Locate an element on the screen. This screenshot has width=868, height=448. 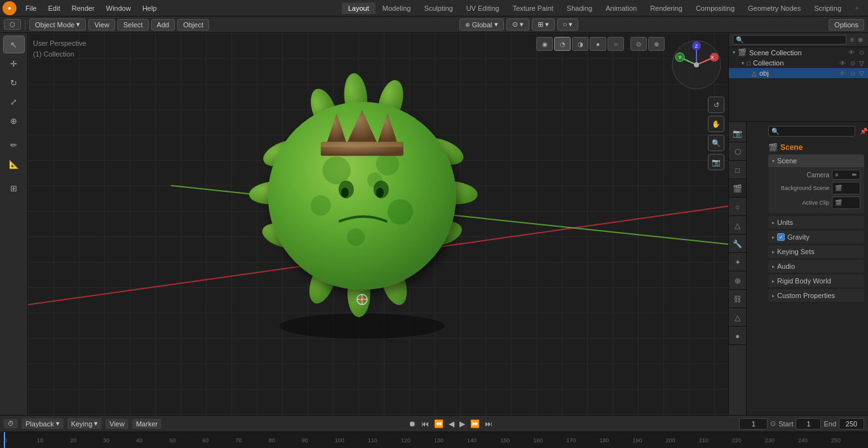
view-menu: View is located at coordinates (102, 25).